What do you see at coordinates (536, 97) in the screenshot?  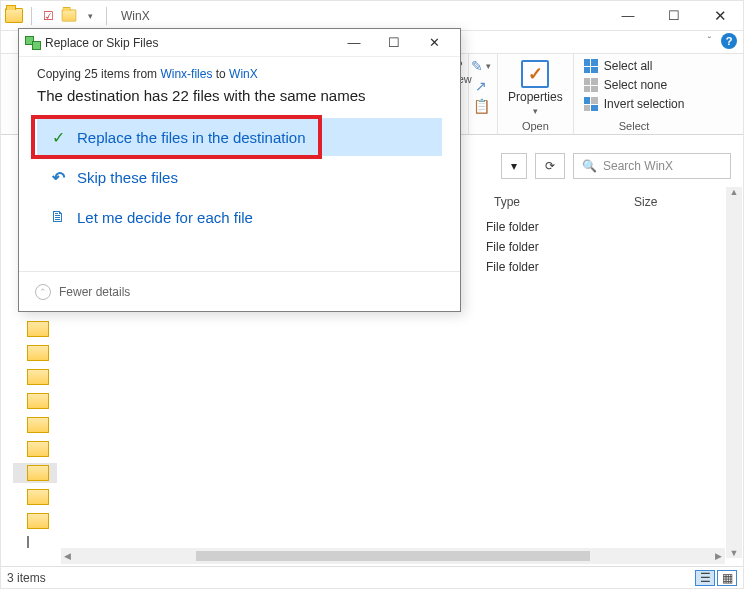 I see `properties-label: Properties` at bounding box center [536, 97].